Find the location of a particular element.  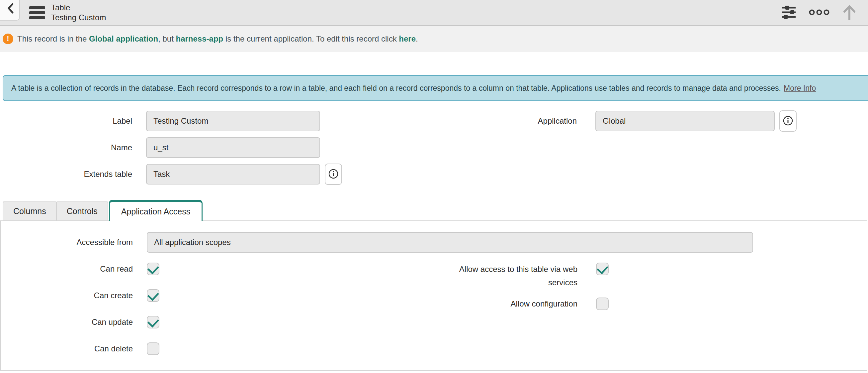

can-delete-row: Can delete is located at coordinates (218, 349).